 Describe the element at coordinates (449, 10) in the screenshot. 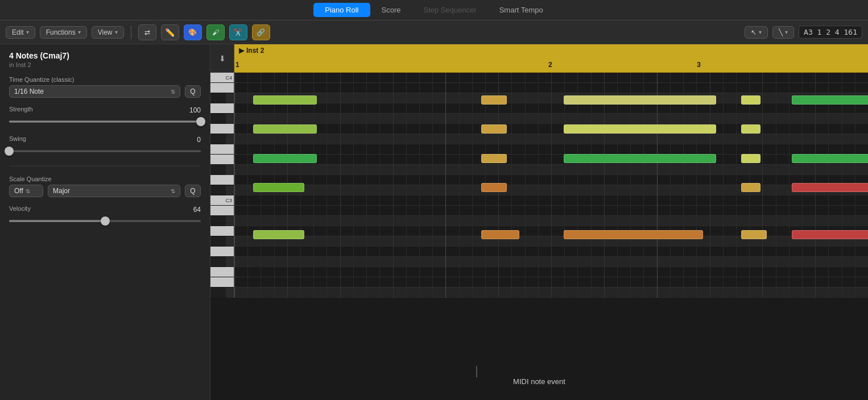

I see `tab-step-sequencer: Step Sequencer` at that location.